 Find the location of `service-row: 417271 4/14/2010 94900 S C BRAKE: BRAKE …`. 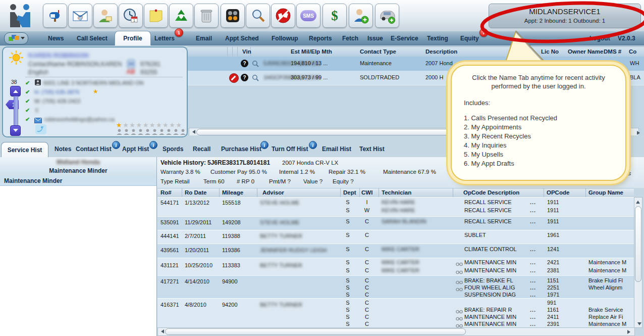

service-row: 417271 4/14/2010 94900 S C BRAKE: BRAKE … is located at coordinates (396, 287).